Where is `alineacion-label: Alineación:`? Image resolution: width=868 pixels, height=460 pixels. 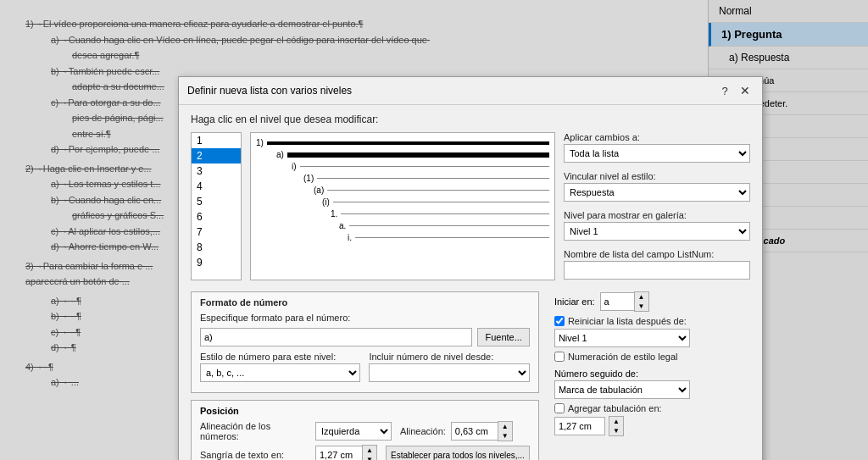 alineacion-label: Alineación: is located at coordinates (423, 431).